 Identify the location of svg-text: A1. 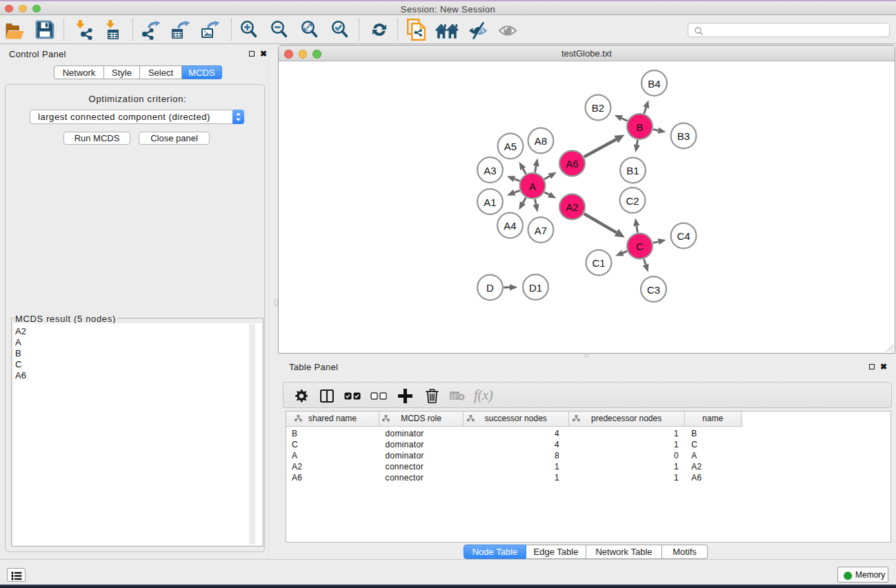
(490, 203).